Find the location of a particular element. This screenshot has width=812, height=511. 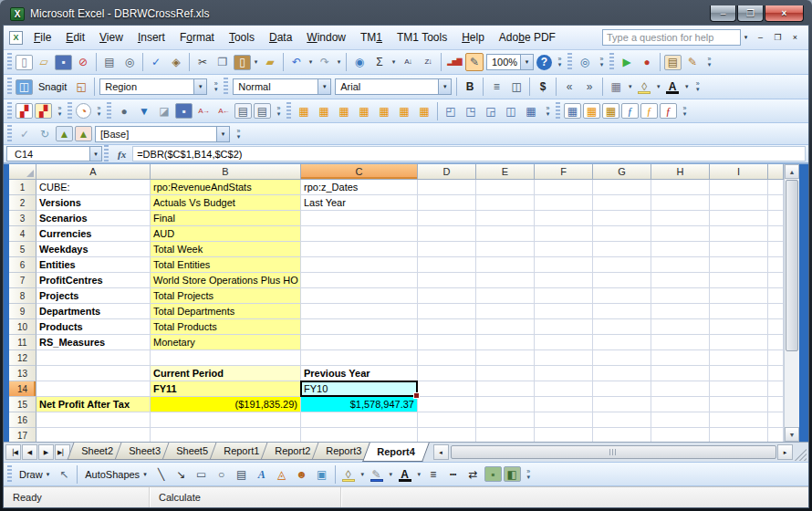

cell-h10 is located at coordinates (681, 327).